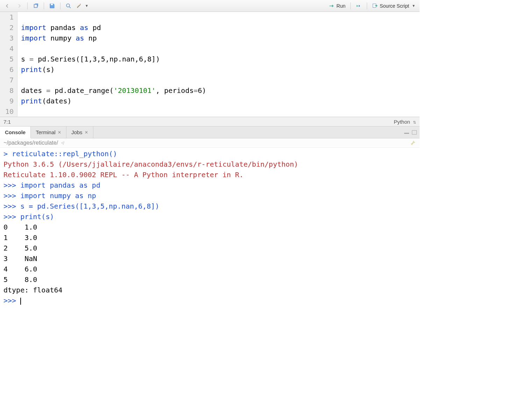  Describe the element at coordinates (210, 217) in the screenshot. I see `console-line: >>> print(s)` at that location.